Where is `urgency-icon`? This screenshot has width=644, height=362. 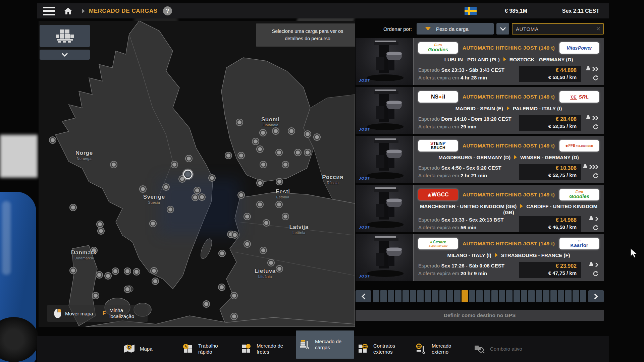
urgency-icon is located at coordinates (597, 219).